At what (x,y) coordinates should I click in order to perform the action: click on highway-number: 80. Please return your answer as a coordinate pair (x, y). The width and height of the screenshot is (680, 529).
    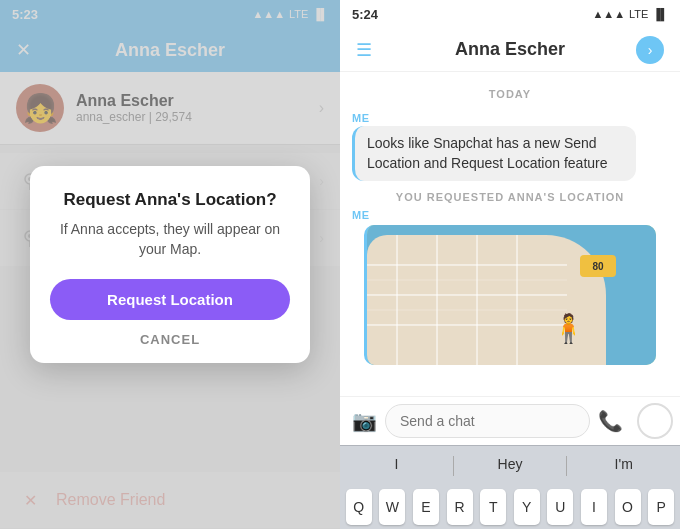
    Looking at the image, I should click on (598, 266).